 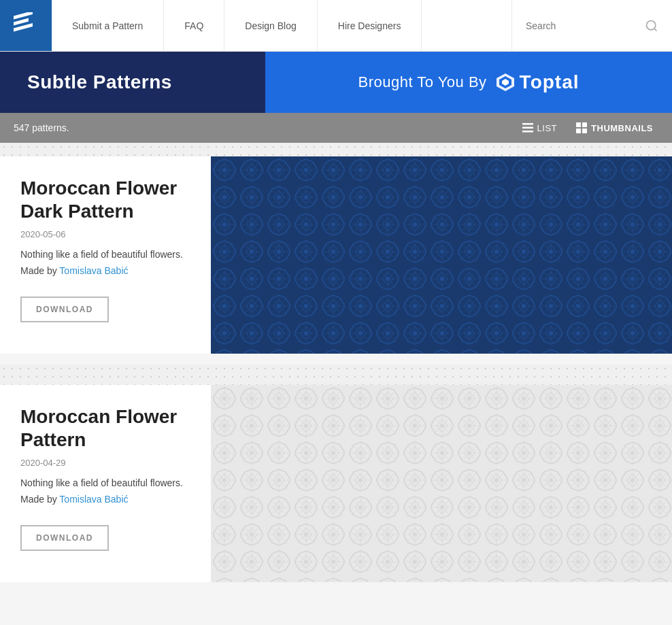 What do you see at coordinates (336, 128) in the screenshot?
I see `toolbar: 547 patterns. LIST THUMBNAILS` at bounding box center [336, 128].